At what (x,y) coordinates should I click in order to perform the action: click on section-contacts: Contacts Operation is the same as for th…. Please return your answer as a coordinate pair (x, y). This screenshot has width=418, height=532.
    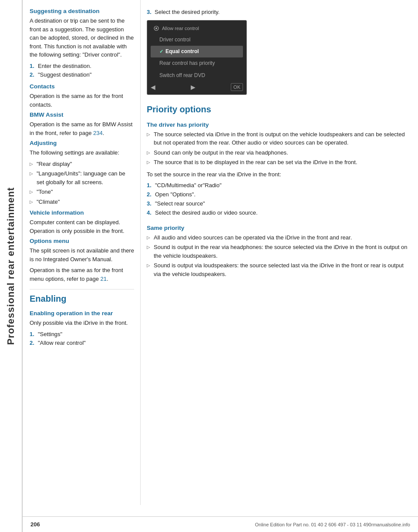
    Looking at the image, I should click on (82, 96).